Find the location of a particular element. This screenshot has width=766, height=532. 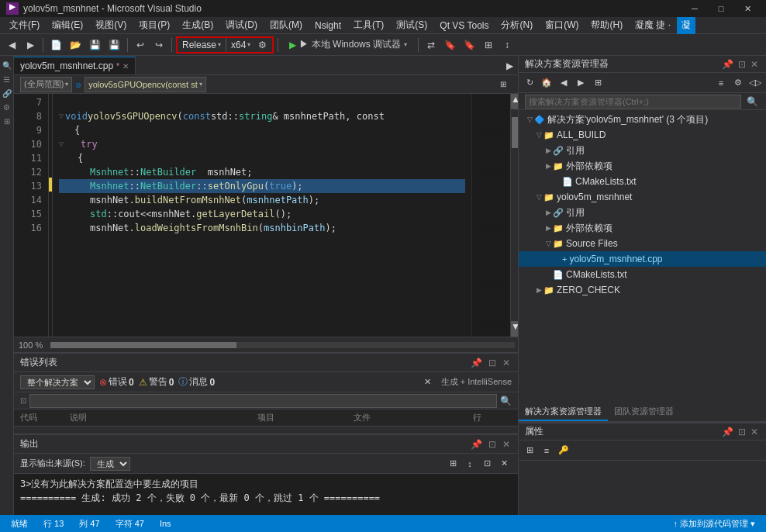

output-close: ✕ is located at coordinates (506, 444).